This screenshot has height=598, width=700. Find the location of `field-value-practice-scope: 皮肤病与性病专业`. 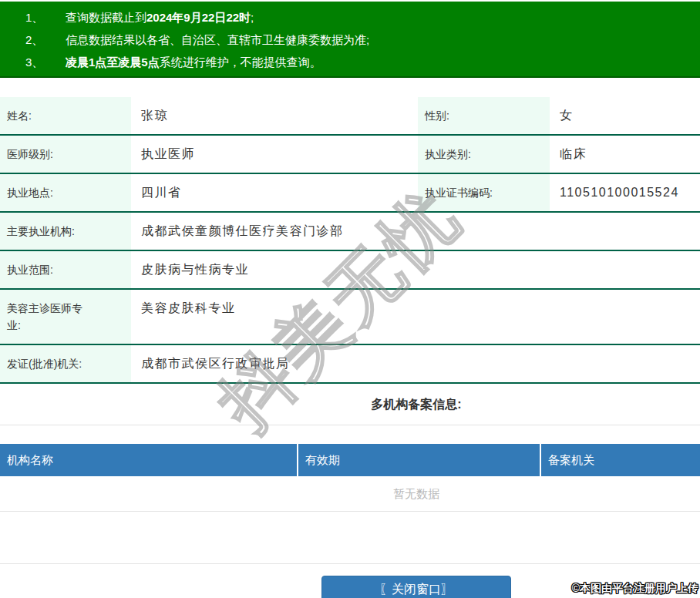

field-value-practice-scope: 皮肤病与性病专业 is located at coordinates (416, 270).